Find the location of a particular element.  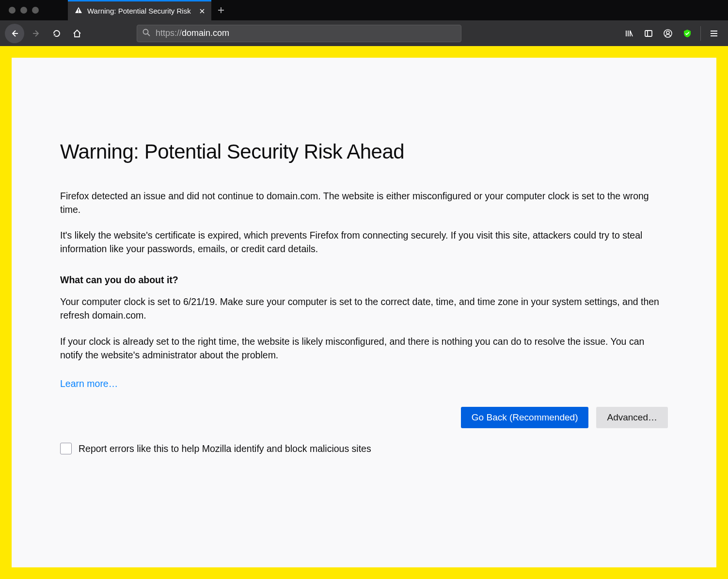

tab-active: Warning: Potential Security Risk is located at coordinates (140, 10).